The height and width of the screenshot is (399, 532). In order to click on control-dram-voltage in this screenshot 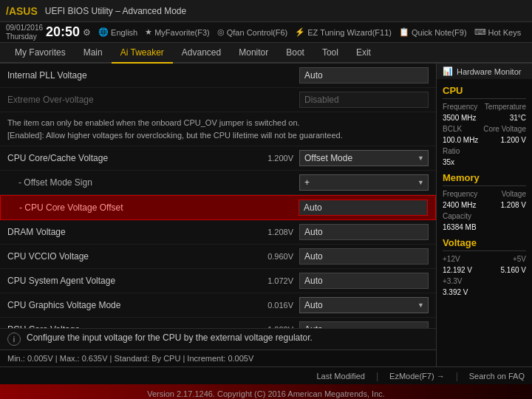, I will do `click(364, 232)`.